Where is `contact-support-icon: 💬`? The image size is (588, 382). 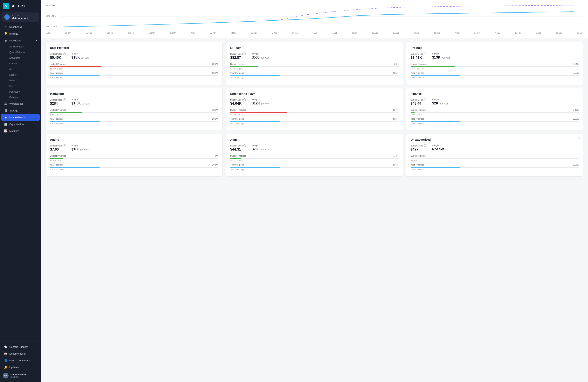
contact-support-icon: 💬 is located at coordinates (6, 347).